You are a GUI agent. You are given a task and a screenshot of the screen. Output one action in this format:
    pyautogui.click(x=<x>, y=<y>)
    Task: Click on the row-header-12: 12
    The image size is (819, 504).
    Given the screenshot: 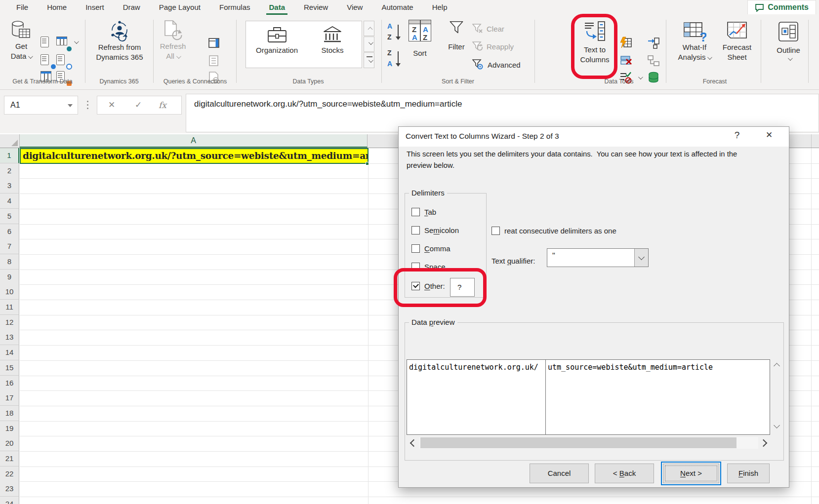 What is the action you would take?
    pyautogui.click(x=10, y=323)
    